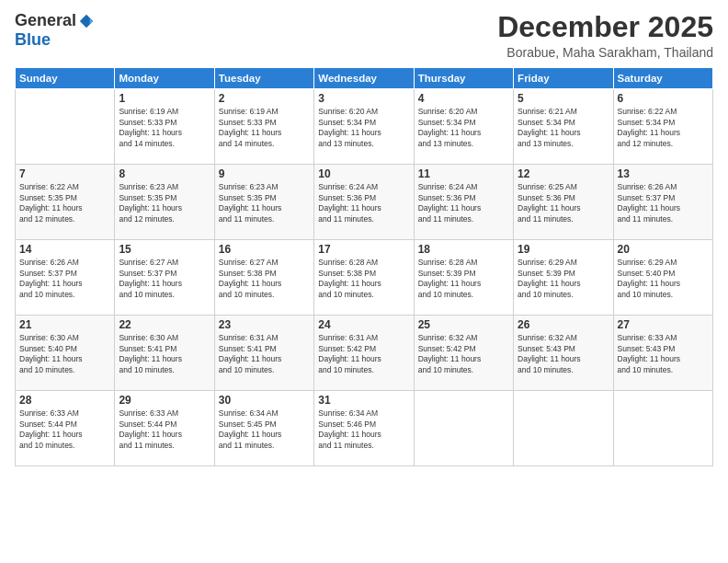 This screenshot has width=728, height=563. Describe the element at coordinates (265, 354) in the screenshot. I see `cell-sun-info: Sunrise: 6:31 AM Sunset: 5:41 PM Dayligh…` at that location.